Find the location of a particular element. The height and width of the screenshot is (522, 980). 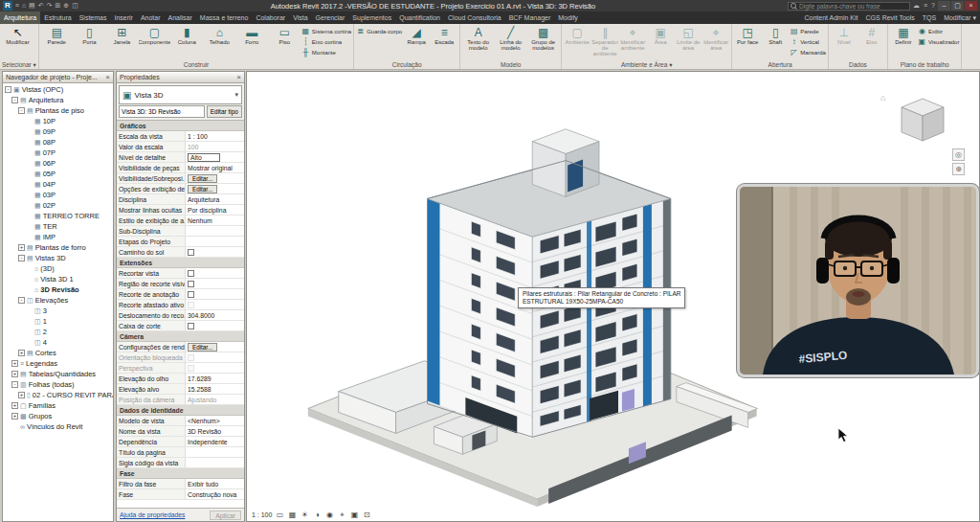

visual-style-icon: ▦ is located at coordinates (292, 515).